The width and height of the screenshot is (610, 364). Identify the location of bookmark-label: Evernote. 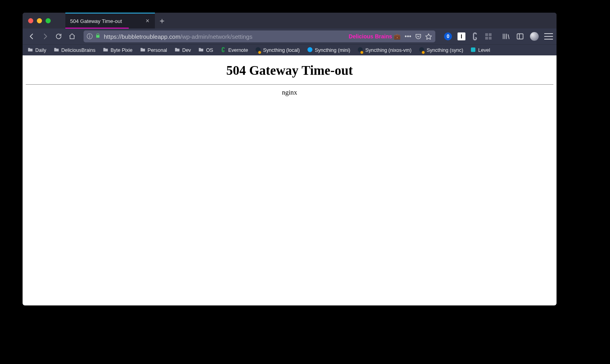
(238, 50).